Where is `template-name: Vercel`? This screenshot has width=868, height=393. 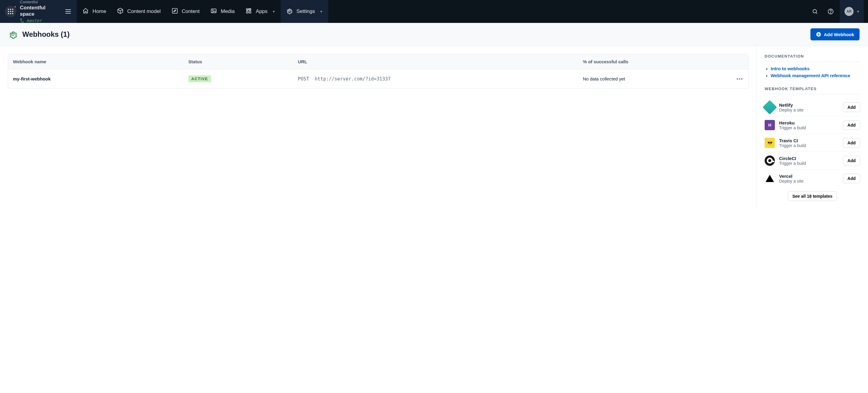
template-name: Vercel is located at coordinates (809, 176).